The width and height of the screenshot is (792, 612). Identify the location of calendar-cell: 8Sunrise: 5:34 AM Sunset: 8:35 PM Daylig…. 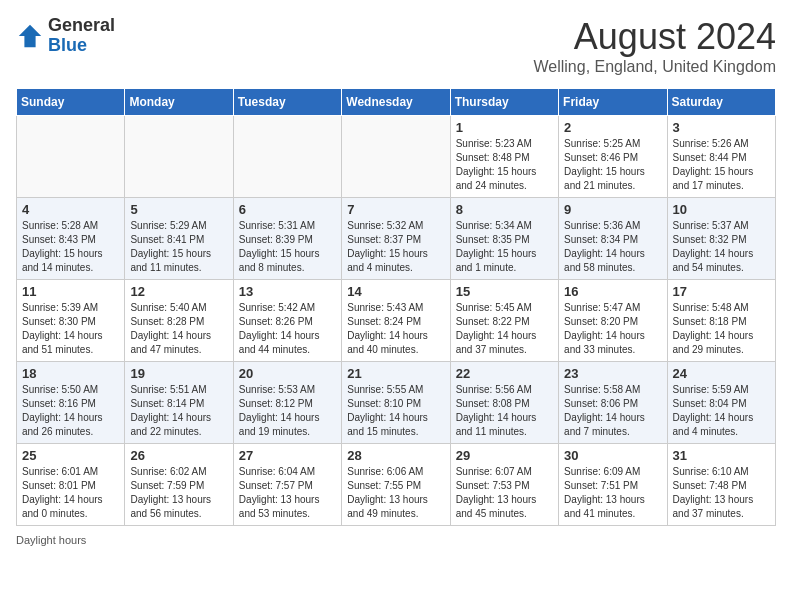
(504, 239).